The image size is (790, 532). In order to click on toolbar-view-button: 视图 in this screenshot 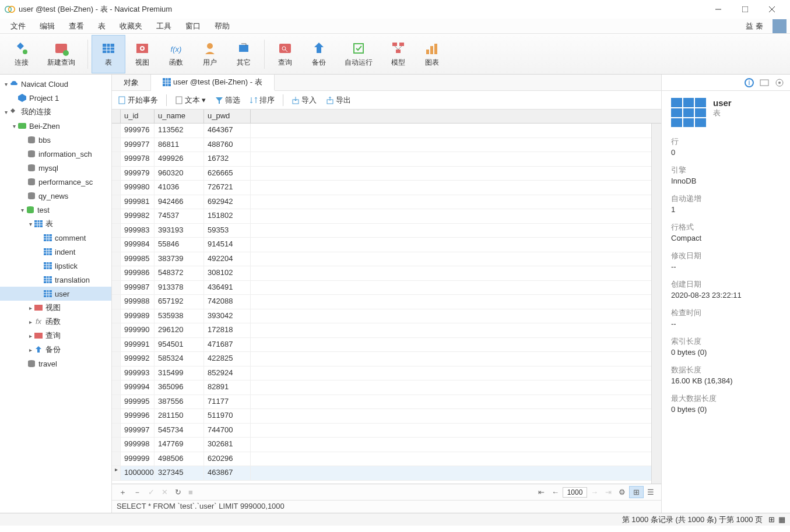, I will do `click(142, 54)`.